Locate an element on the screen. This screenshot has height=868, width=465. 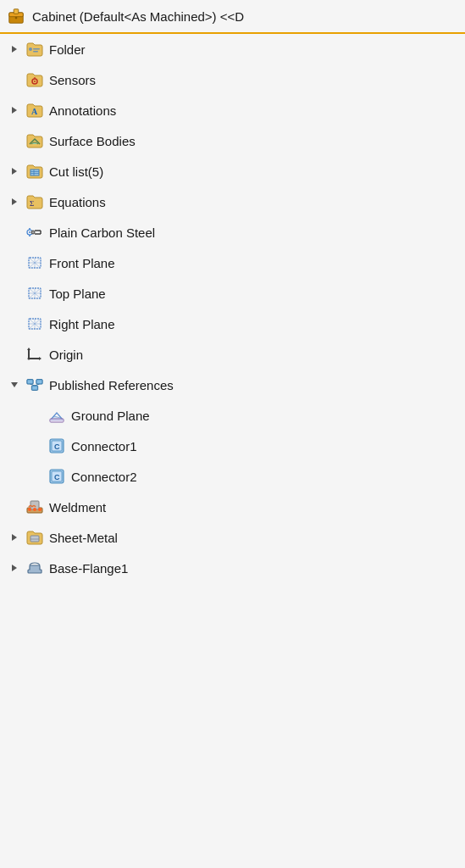
tree-item-origin: Origin is located at coordinates (232, 354).